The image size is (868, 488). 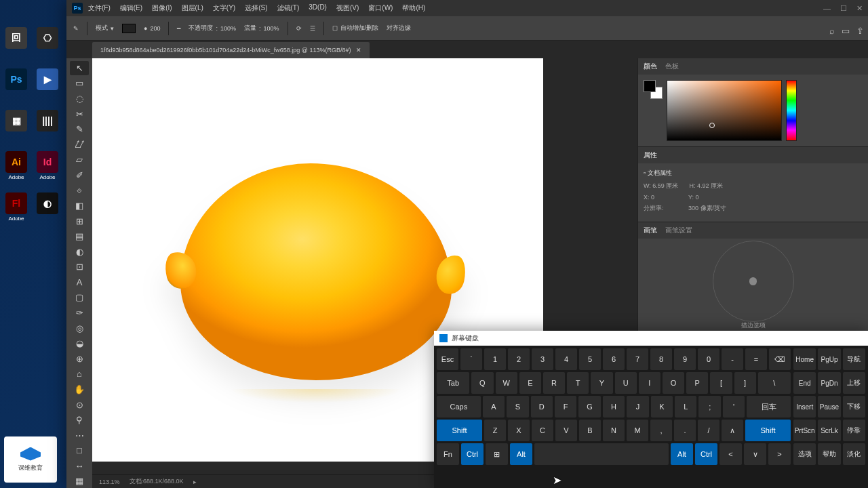 I want to click on osk-key: Tab, so click(x=453, y=383).